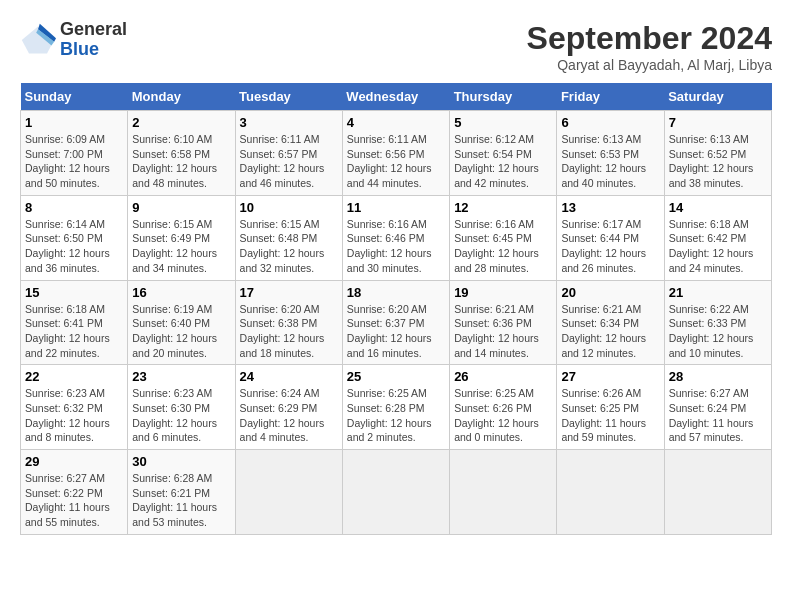 The image size is (792, 612). I want to click on col-header-sunday: Sunday, so click(74, 97).